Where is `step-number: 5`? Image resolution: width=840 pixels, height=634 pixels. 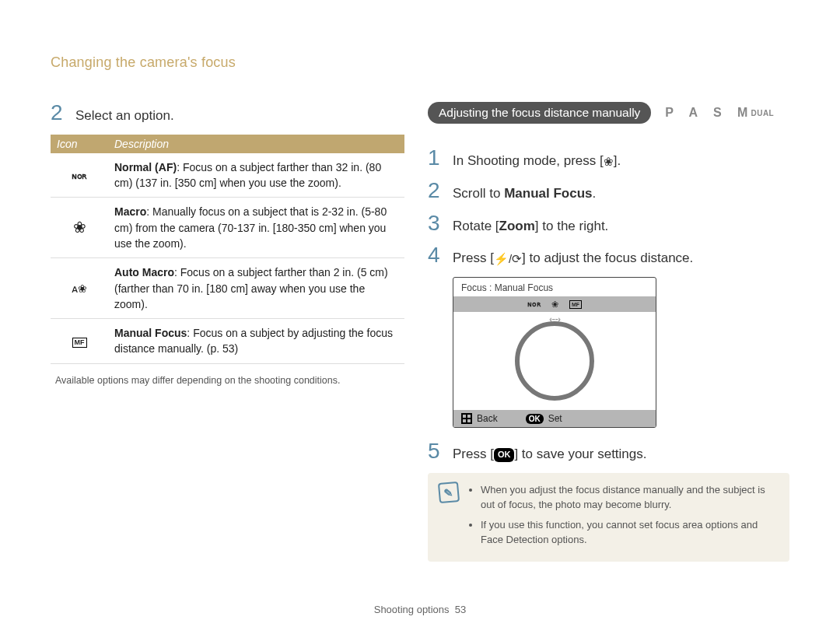
step-number: 5 is located at coordinates (440, 451).